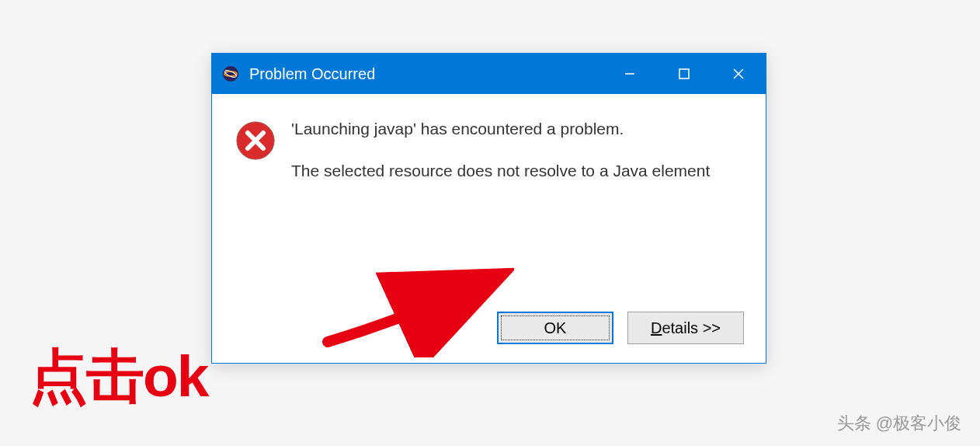  Describe the element at coordinates (684, 74) in the screenshot. I see `maximize-button` at that location.